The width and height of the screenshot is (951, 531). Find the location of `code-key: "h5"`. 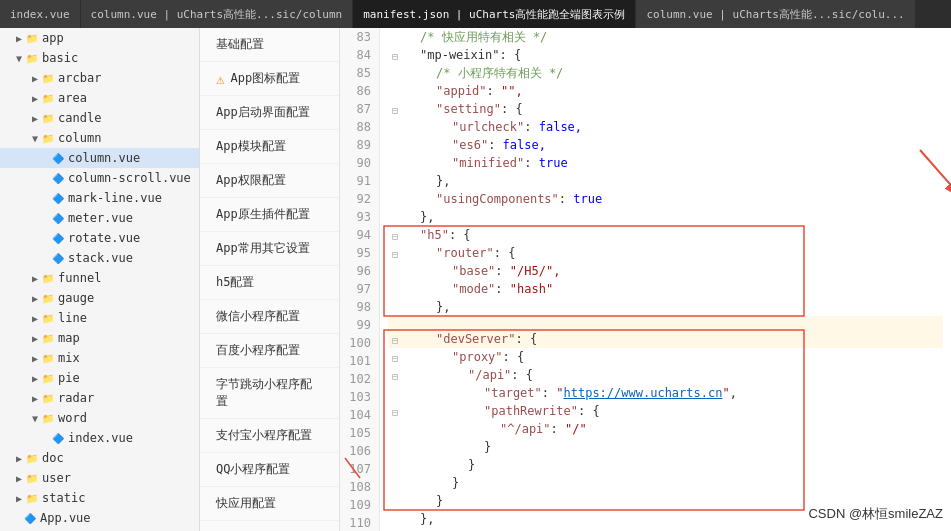

code-key: "h5" is located at coordinates (434, 235).